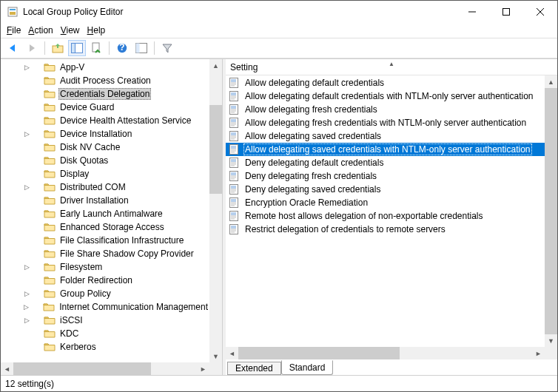 The image size is (558, 392). What do you see at coordinates (105, 254) in the screenshot?
I see `tree-item-file-share-shadow-copy-provider: File Share Shadow Copy Provider` at bounding box center [105, 254].